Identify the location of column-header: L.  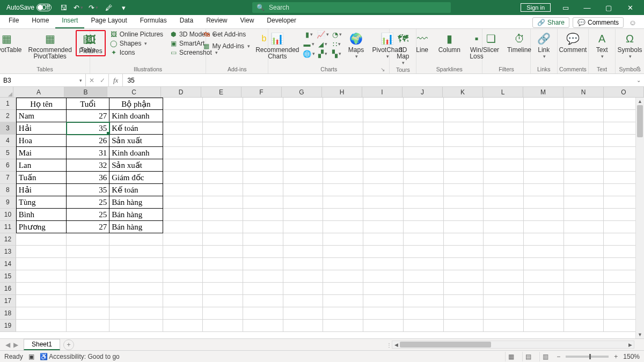
(503, 92).